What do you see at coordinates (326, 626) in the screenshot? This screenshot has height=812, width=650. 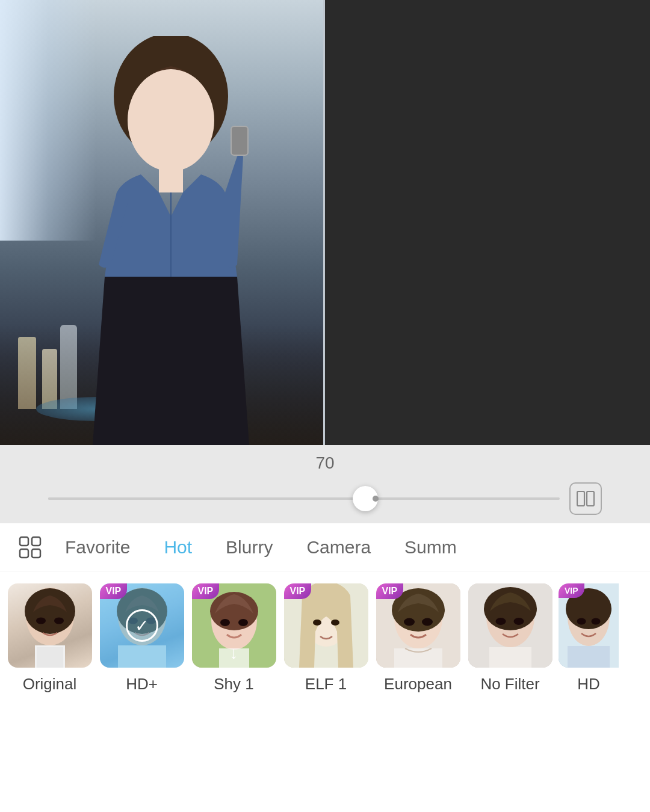 I see `filter-thumb-elf1: VIP` at bounding box center [326, 626].